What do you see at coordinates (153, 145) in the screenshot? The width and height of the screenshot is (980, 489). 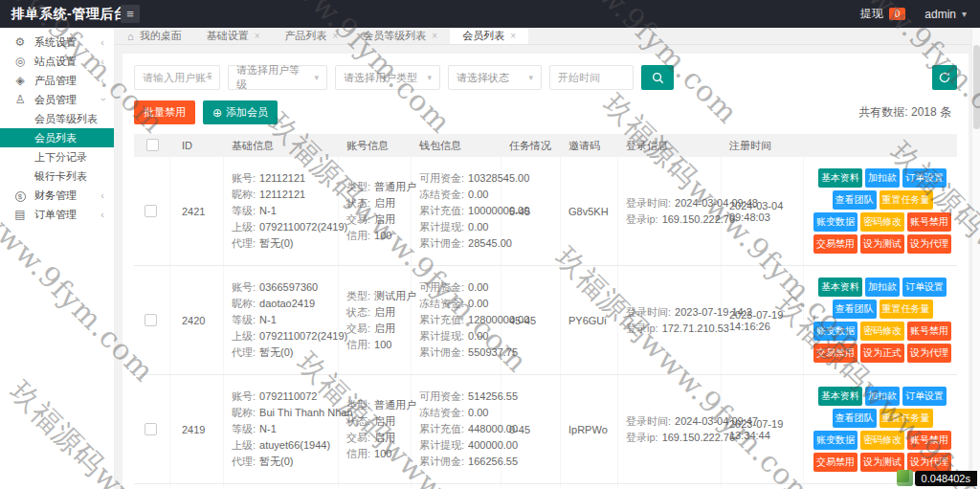 I see `select-all-checkbox` at bounding box center [153, 145].